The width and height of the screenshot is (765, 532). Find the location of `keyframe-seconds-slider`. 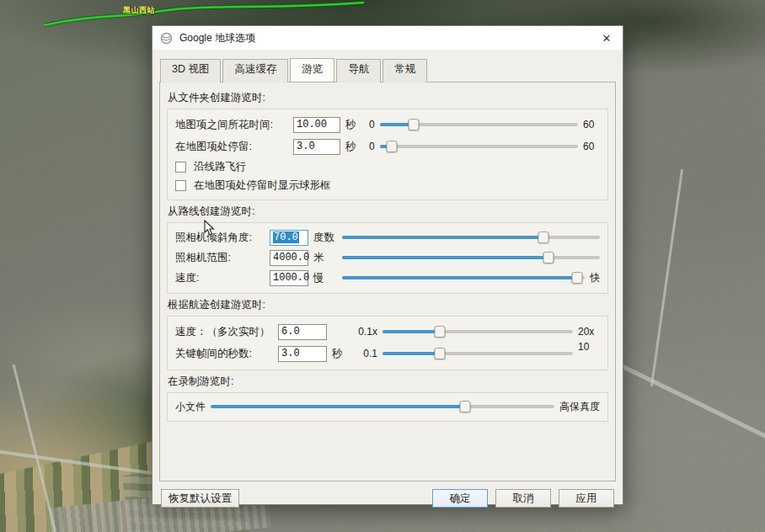

keyframe-seconds-slider is located at coordinates (478, 354).